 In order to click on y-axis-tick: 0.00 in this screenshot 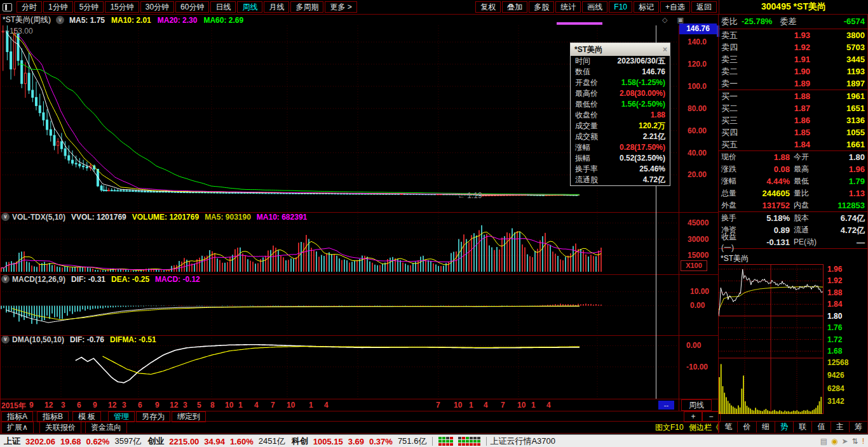, I will do `click(694, 345)`.